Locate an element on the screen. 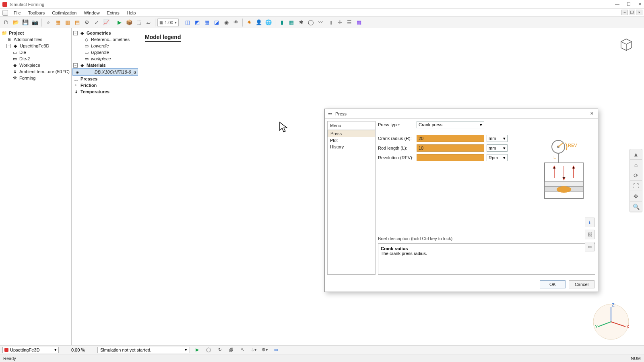 The height and width of the screenshot is (362, 644). menu-window: Window is located at coordinates (92, 13).